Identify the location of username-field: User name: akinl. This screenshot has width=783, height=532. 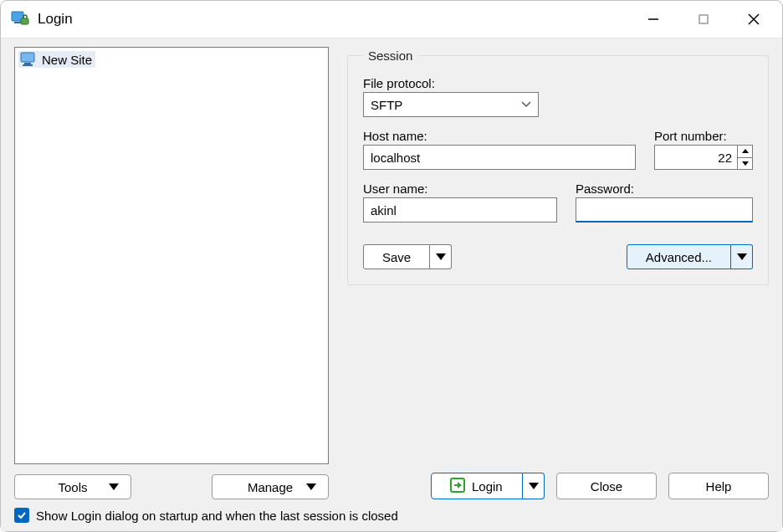
(460, 202).